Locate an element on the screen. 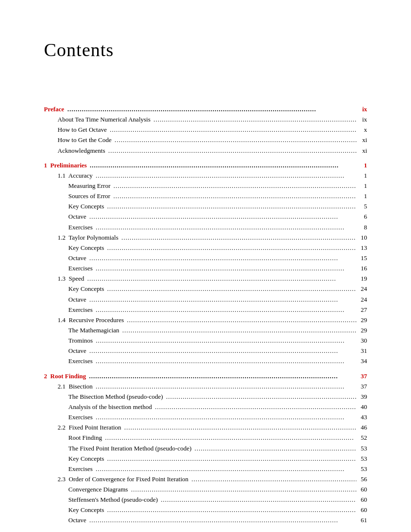  toc-page: 52 is located at coordinates (362, 438).